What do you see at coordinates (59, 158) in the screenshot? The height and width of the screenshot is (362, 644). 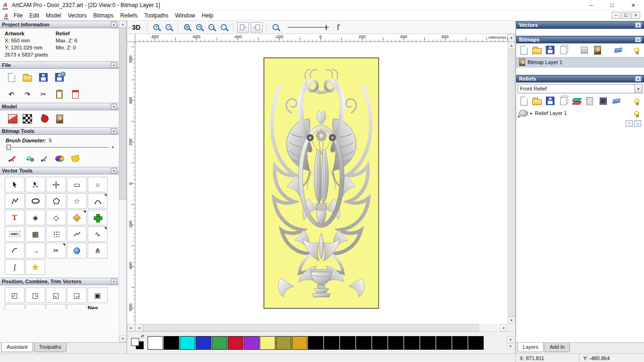 I see `palette-button` at bounding box center [59, 158].